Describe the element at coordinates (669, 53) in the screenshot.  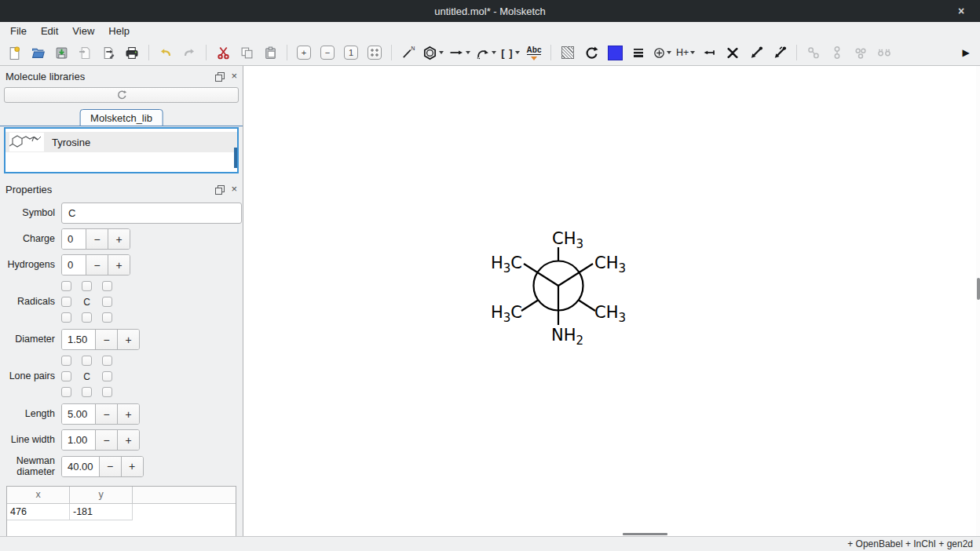
I see `charge-tool-dropdown` at that location.